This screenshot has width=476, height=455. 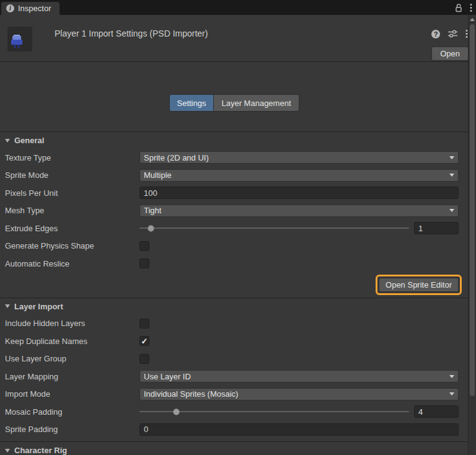 What do you see at coordinates (191, 394) in the screenshot?
I see `import-mode-value: Individual Sprites (Mosaic)` at bounding box center [191, 394].